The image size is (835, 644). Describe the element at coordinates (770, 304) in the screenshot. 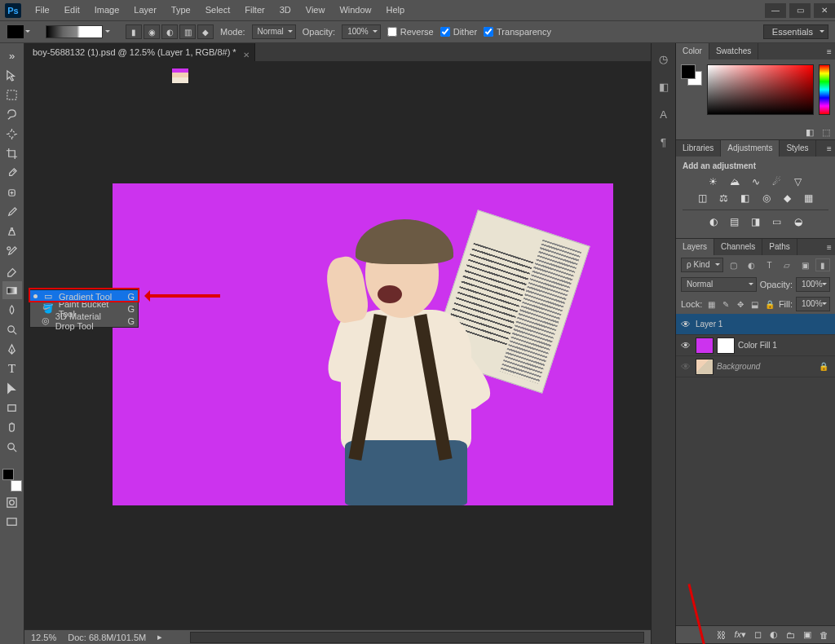

I see `lock-all-icon: 🔒` at that location.